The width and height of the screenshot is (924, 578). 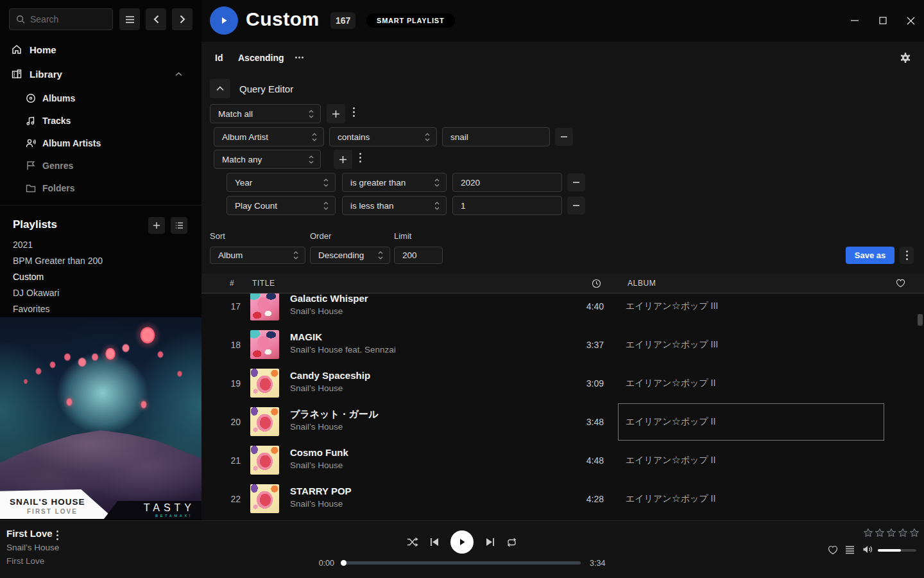 I want to click on rule-operator-select: is greater than, so click(x=394, y=182).